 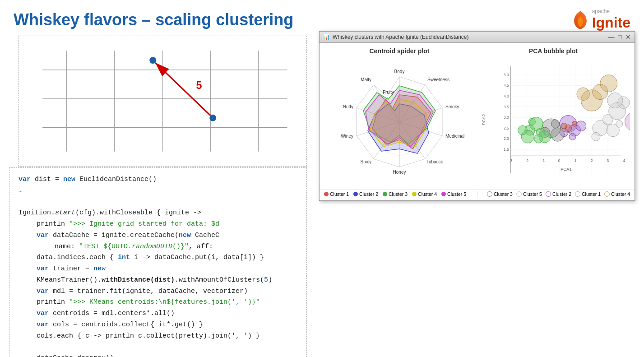 What do you see at coordinates (167, 258) in the screenshot?
I see `code-line-7: data.indices.each { int i -> dataCache.p…` at bounding box center [167, 258].